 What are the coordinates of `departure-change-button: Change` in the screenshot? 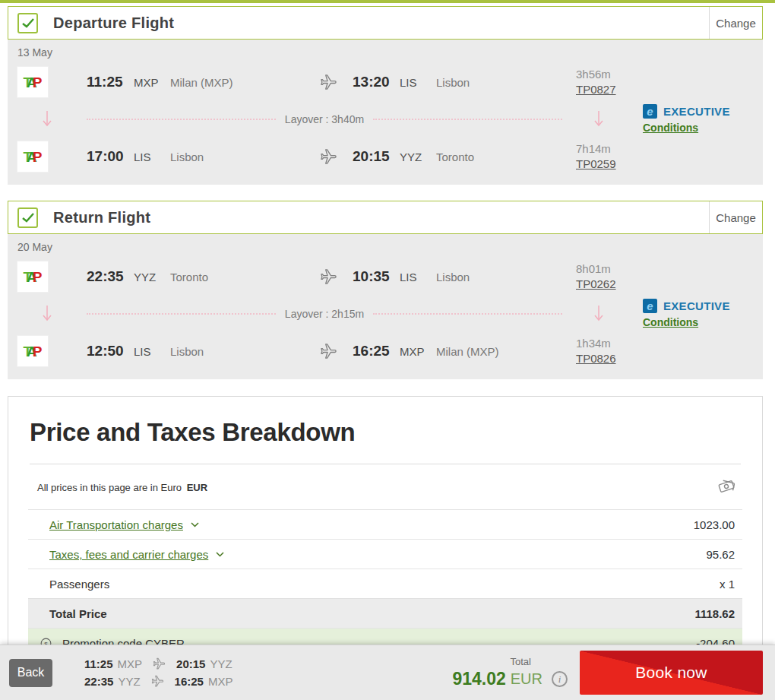 It's located at (735, 23).